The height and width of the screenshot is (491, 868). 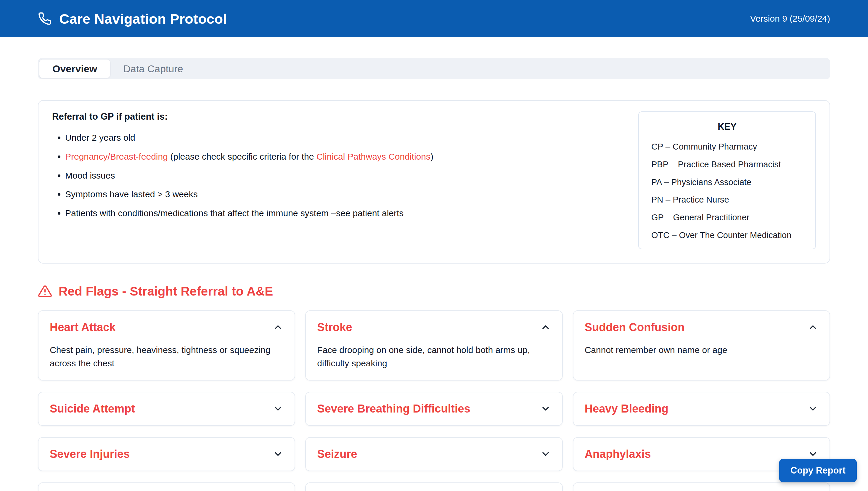 What do you see at coordinates (701, 454) in the screenshot?
I see `card-toggle: Anaphylaxis` at bounding box center [701, 454].